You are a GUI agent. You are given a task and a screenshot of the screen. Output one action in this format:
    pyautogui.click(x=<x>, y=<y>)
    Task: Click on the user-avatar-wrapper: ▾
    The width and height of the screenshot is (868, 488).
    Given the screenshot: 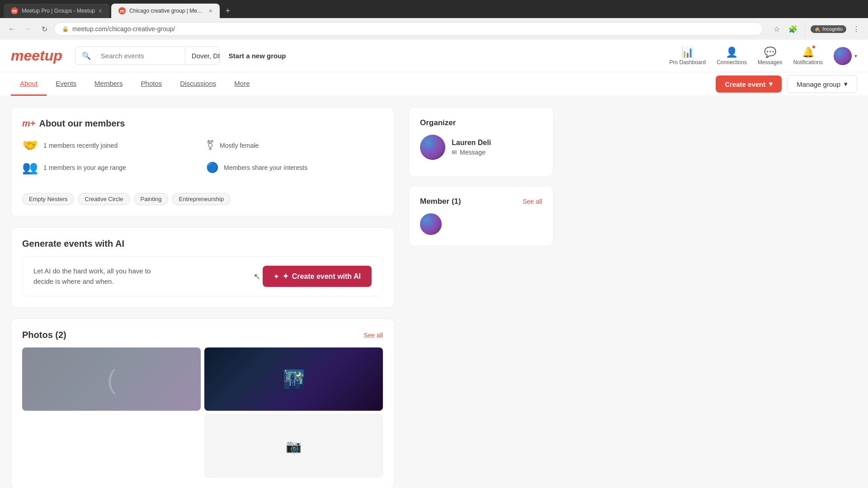 What is the action you would take?
    pyautogui.click(x=845, y=56)
    